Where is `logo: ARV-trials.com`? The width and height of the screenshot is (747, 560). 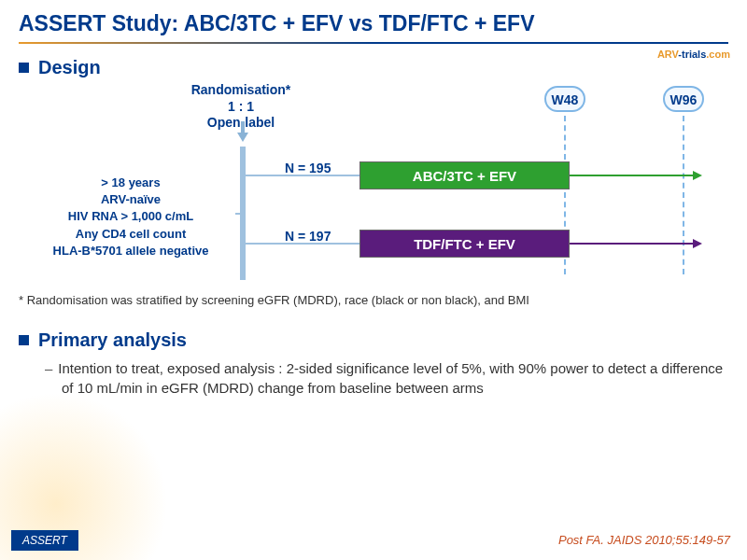 logo: ARV-trials.com is located at coordinates (694, 54).